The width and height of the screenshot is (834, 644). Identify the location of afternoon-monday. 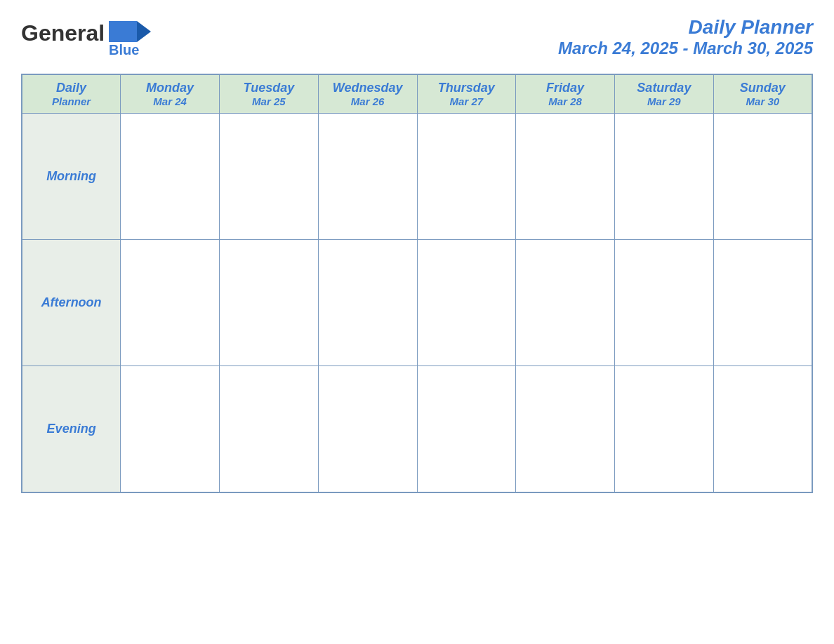
(170, 303).